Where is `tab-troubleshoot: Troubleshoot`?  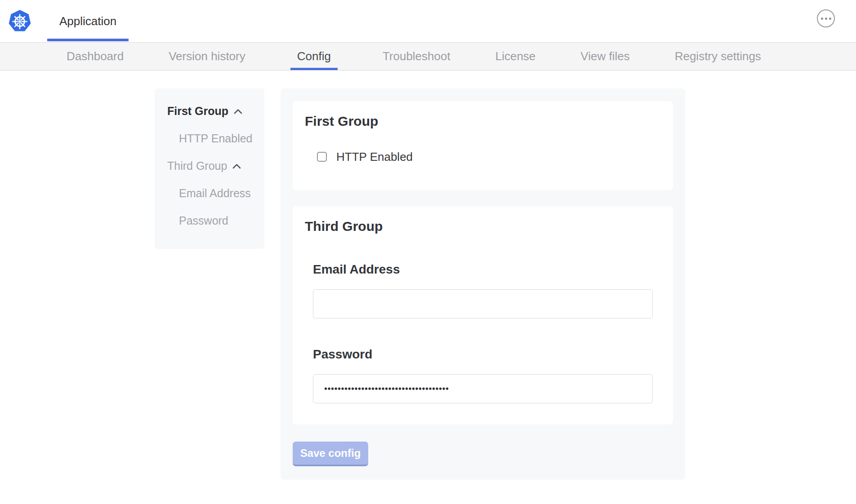 tab-troubleshoot: Troubleshoot is located at coordinates (416, 57).